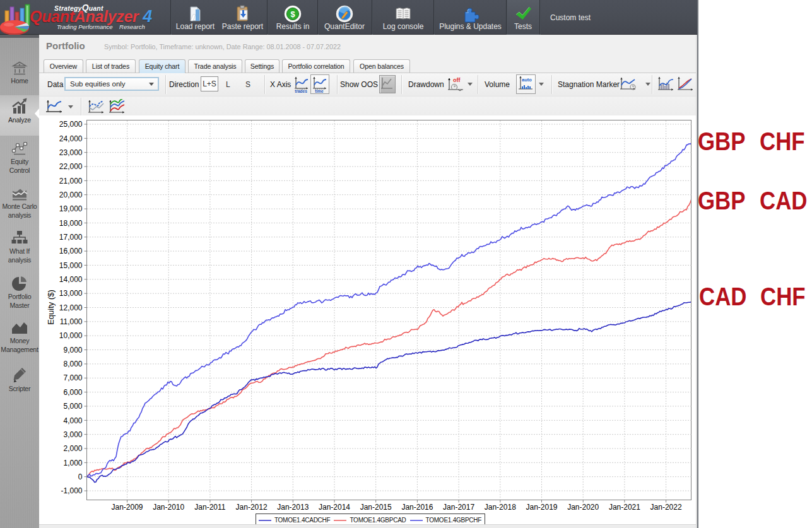 Image resolution: width=812 pixels, height=528 pixels. What do you see at coordinates (301, 91) in the screenshot?
I see `svg-text: trades` at bounding box center [301, 91].